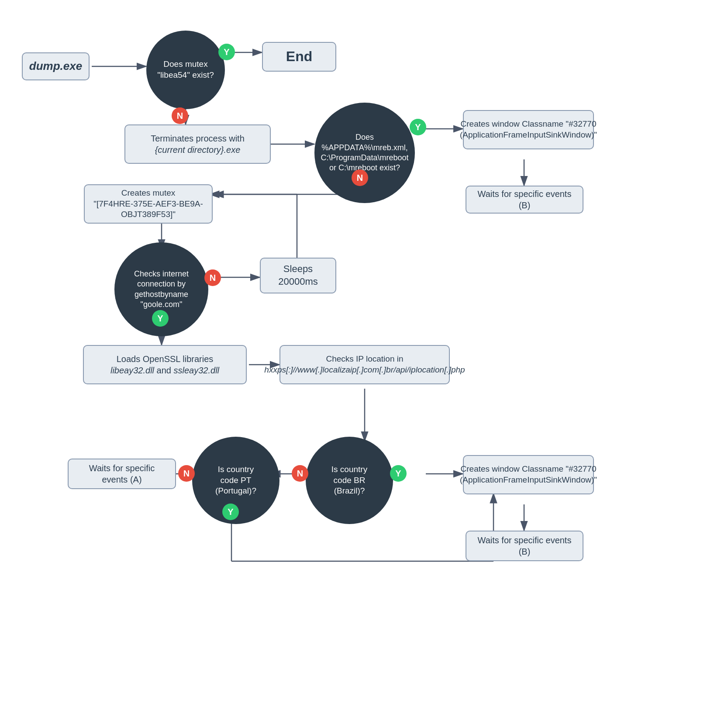  I want to click on checks-ip-node: Checks IP location in hxxps[:]//www[.]lo…, so click(365, 365).